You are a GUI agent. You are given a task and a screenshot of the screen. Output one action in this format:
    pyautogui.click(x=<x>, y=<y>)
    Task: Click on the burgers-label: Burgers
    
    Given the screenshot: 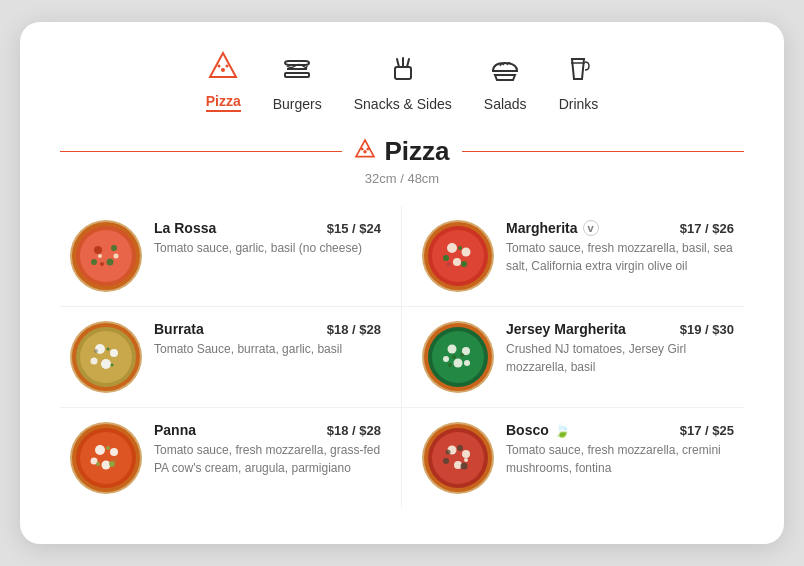 What is the action you would take?
    pyautogui.click(x=298, y=104)
    